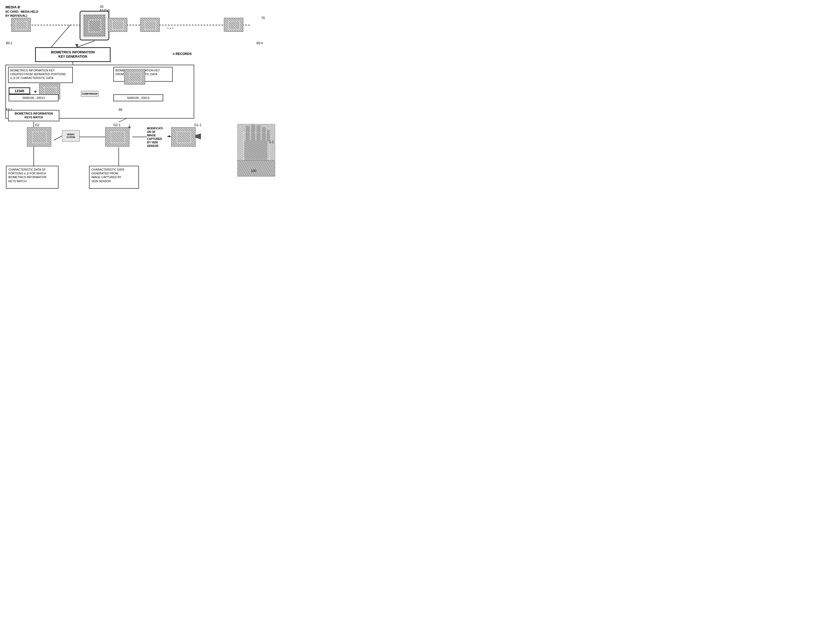  Describe the element at coordinates (260, 43) in the screenshot. I see `label-60-n: 60-n` at that location.